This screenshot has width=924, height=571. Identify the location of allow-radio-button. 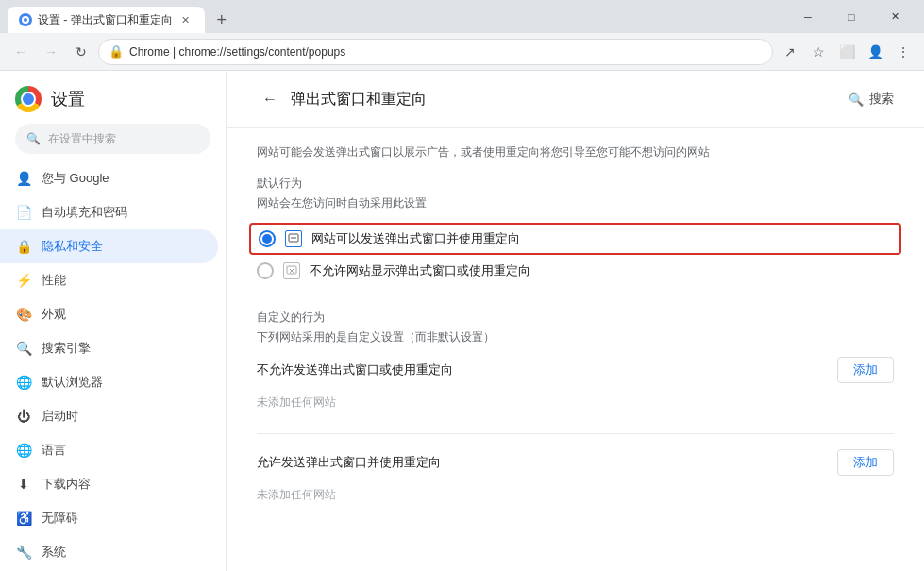
(267, 239).